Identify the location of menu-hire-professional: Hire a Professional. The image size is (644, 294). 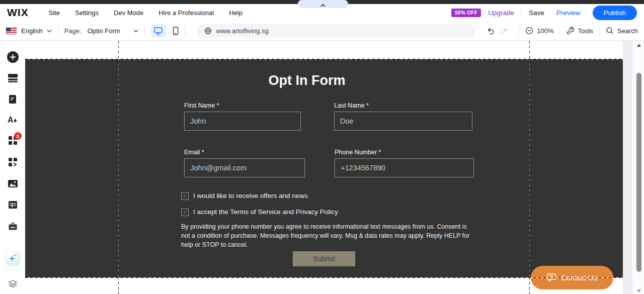
(186, 13).